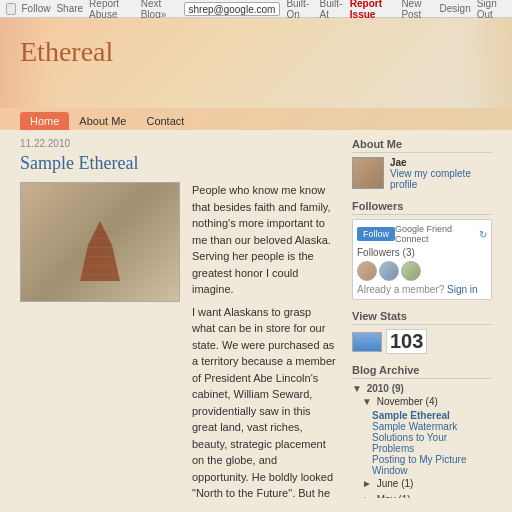  What do you see at coordinates (264, 402) in the screenshot?
I see `post-paragraph-2: I want Alaskans to grasp what can be in …` at bounding box center [264, 402].